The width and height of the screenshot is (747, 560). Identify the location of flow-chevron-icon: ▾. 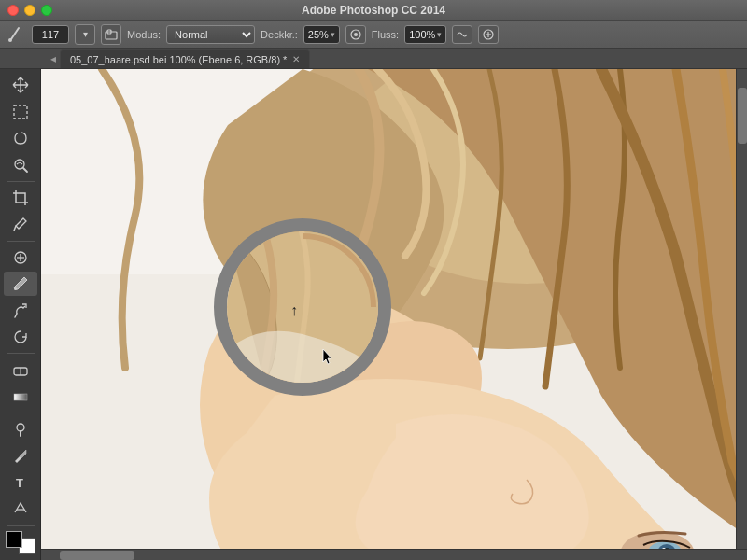
(439, 35).